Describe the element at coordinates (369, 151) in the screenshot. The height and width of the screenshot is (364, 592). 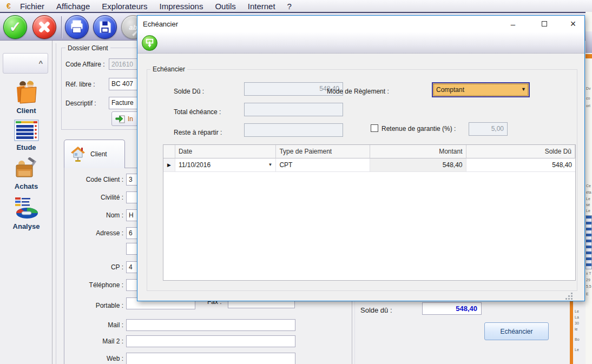
I see `table-header-row: Date Type de Paiement Montant Solde Dû` at that location.